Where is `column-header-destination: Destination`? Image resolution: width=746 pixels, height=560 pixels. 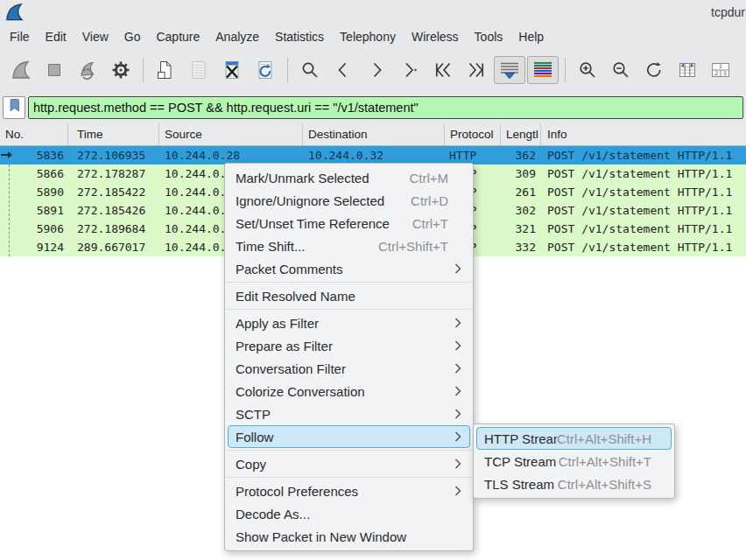
column-header-destination: Destination is located at coordinates (374, 135).